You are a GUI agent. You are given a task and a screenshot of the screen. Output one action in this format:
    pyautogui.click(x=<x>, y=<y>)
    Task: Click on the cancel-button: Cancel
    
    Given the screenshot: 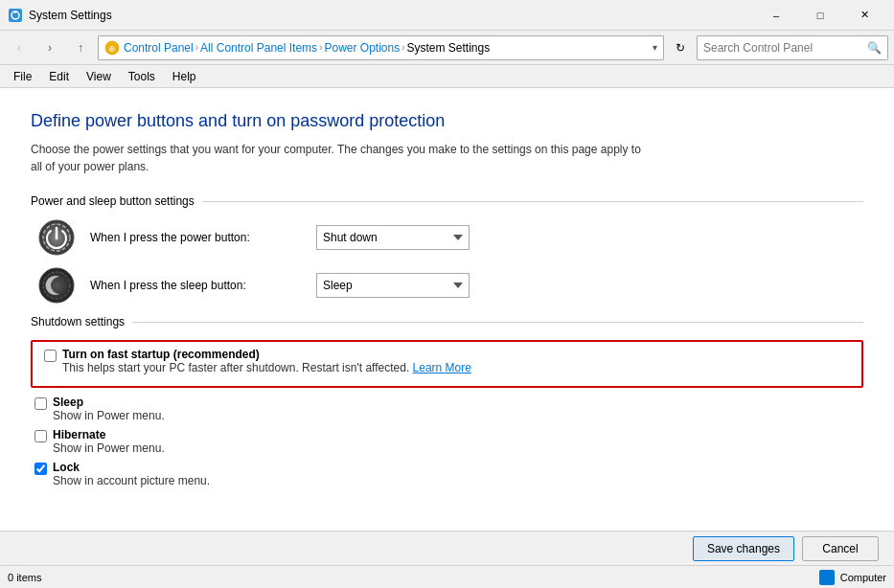 What is the action you would take?
    pyautogui.click(x=840, y=549)
    